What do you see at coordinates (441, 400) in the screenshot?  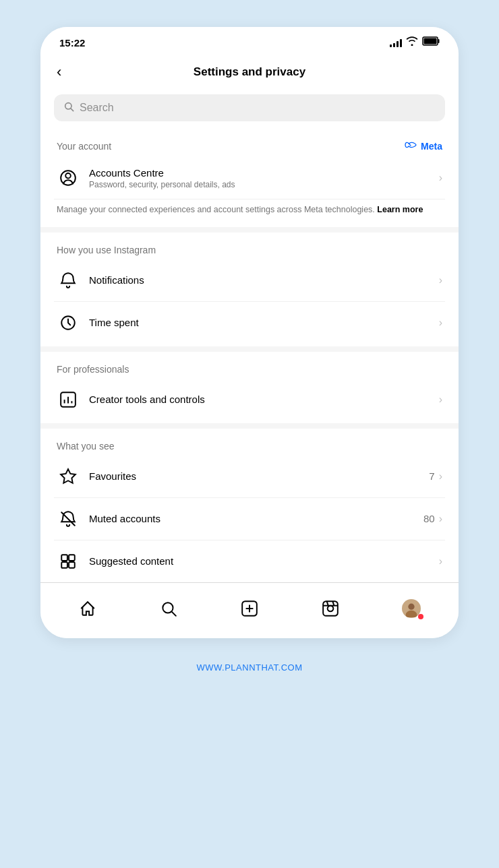 I see `creator-tools-right: ›` at bounding box center [441, 400].